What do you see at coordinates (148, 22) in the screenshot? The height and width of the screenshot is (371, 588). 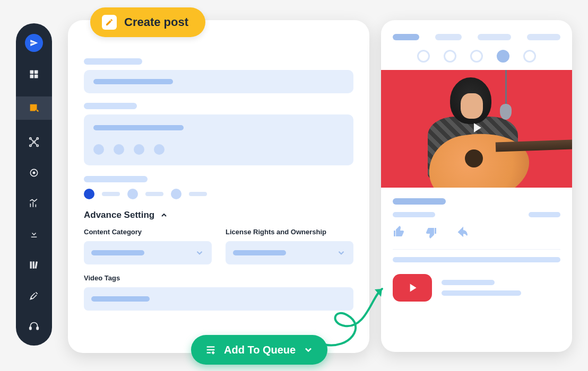 I see `create-post-button: Create post` at bounding box center [148, 22].